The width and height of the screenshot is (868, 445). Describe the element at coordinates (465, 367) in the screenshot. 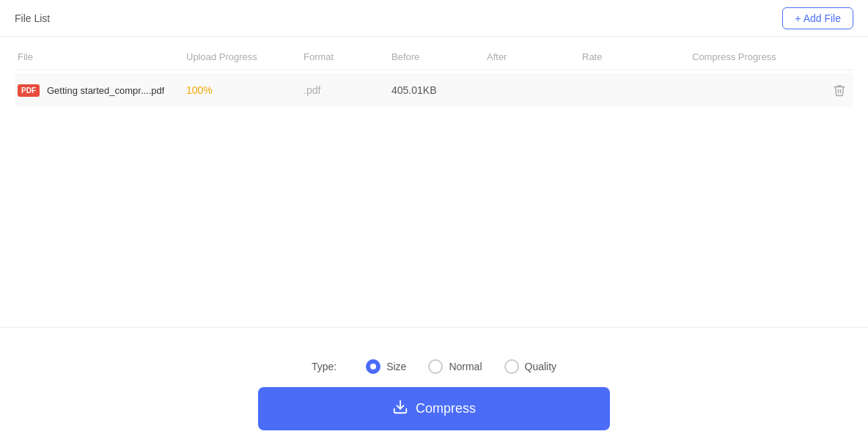

I see `radio-normal-label: Normal` at that location.